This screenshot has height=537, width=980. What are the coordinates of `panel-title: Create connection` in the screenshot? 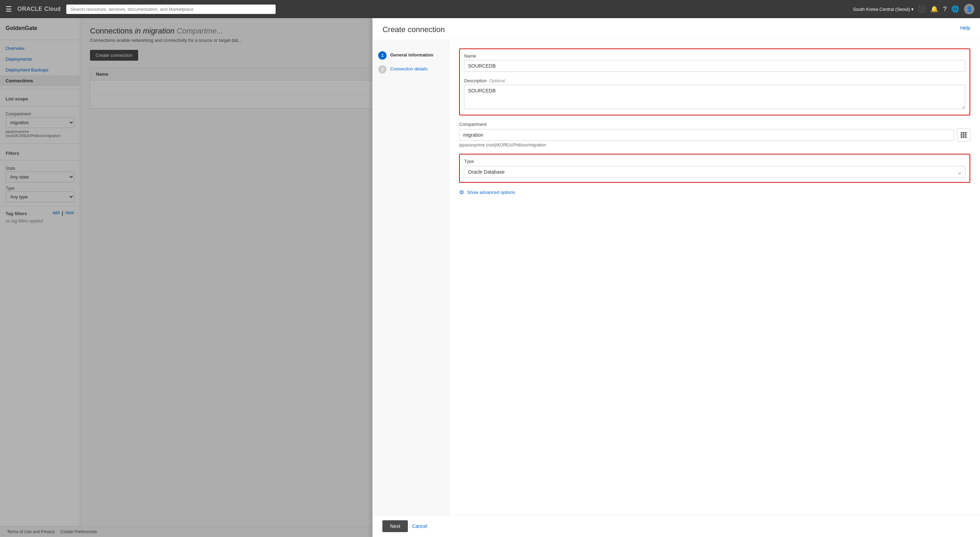 It's located at (414, 30).